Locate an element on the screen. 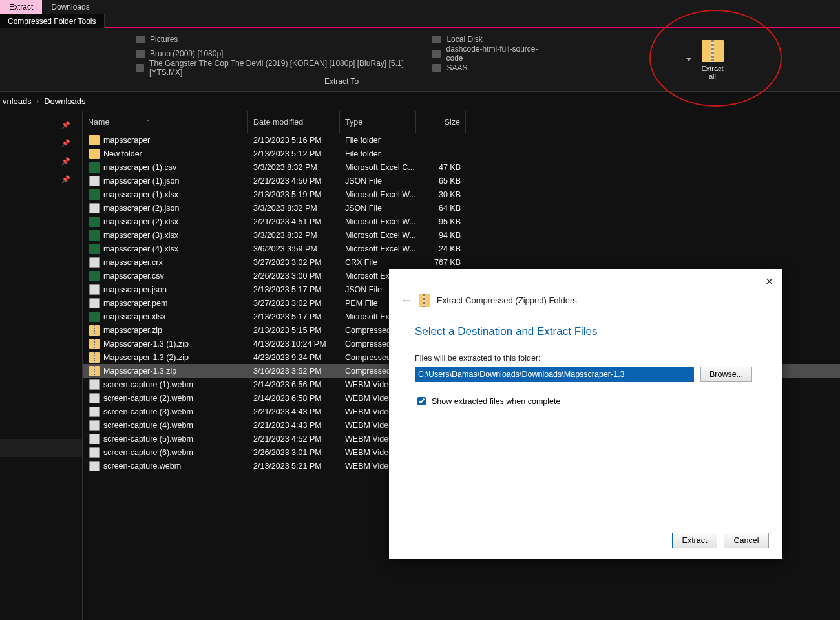  file-date: 2/13/2023 5:17 PM is located at coordinates (294, 290).